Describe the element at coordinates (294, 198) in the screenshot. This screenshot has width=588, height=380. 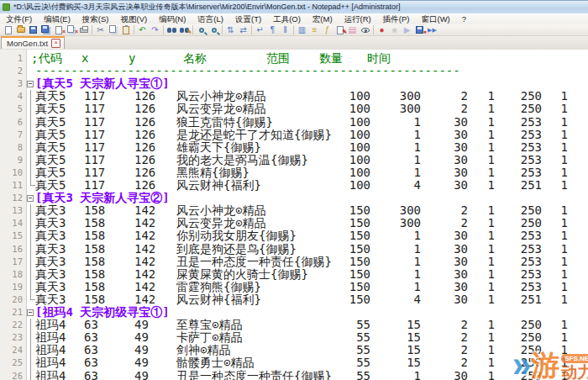
I see `editor-line: 12[真天3 天宗新人寻宝②]` at that location.